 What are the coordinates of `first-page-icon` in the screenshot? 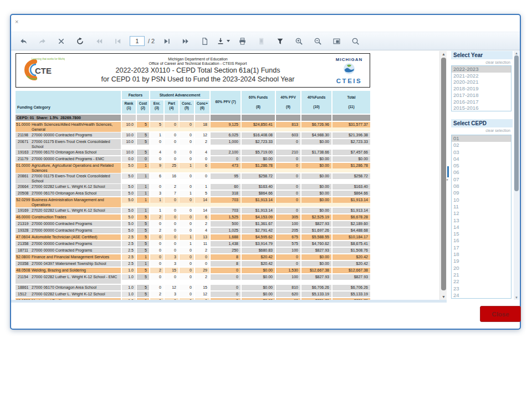 It's located at (99, 41).